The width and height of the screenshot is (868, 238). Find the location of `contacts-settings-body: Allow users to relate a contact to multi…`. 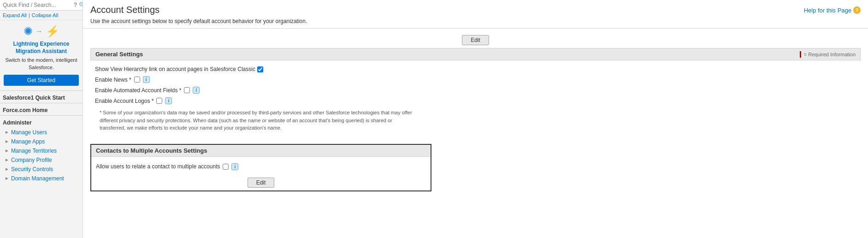

contacts-settings-body: Allow users to relate a contact to multi… is located at coordinates (261, 166).